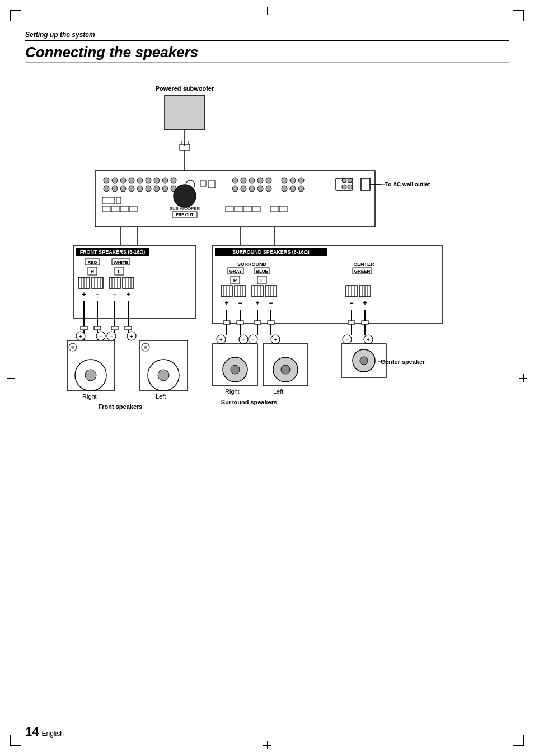  I want to click on cross-top, so click(267, 11).